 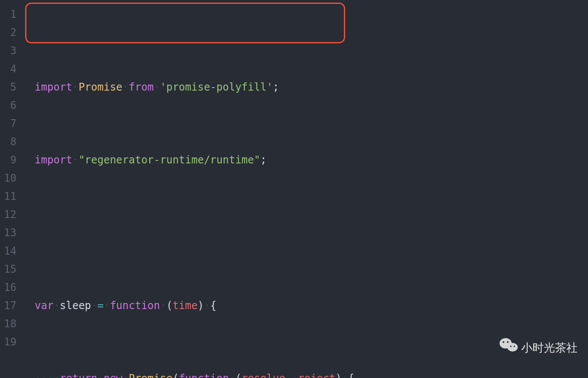 What do you see at coordinates (8, 124) in the screenshot?
I see `line-number: 7` at bounding box center [8, 124].